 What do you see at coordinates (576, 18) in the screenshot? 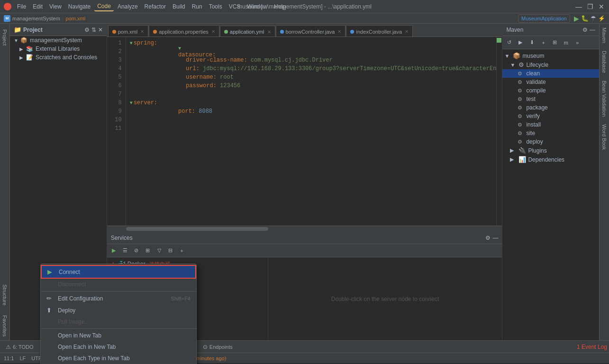
I see `run-button: ▶` at bounding box center [576, 18].